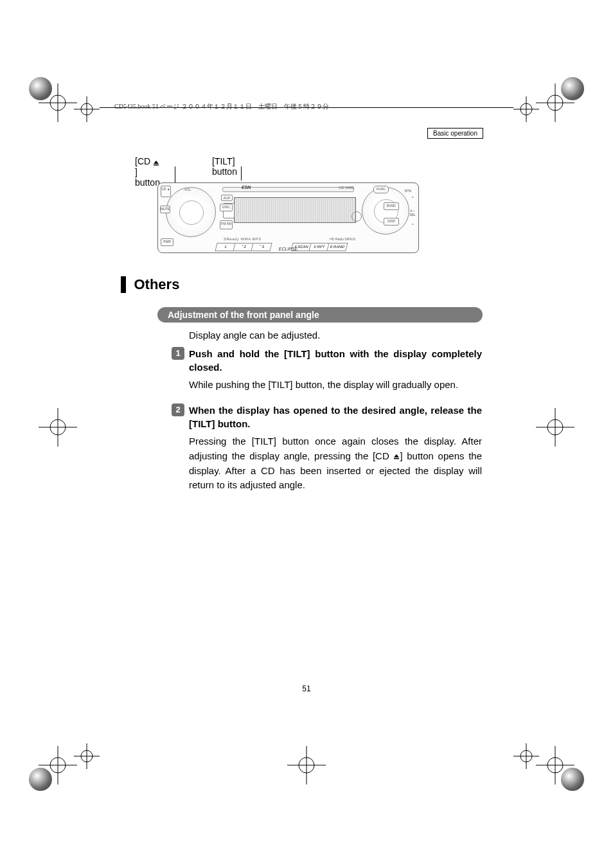 The image size is (613, 868). What do you see at coordinates (337, 247) in the screenshot?
I see `preset-6: 6 RAND` at bounding box center [337, 247].